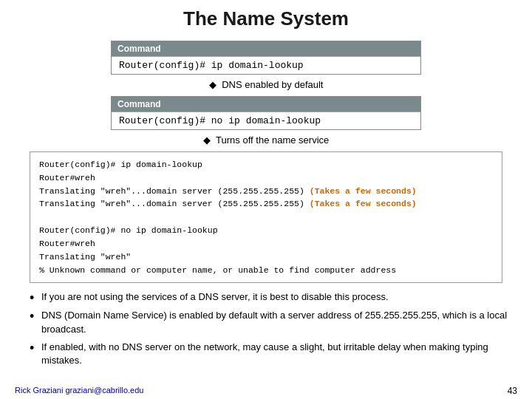 This screenshot has width=532, height=399. Describe the element at coordinates (266, 140) in the screenshot. I see `dns-note-2: ◆ Turns off the name service` at that location.